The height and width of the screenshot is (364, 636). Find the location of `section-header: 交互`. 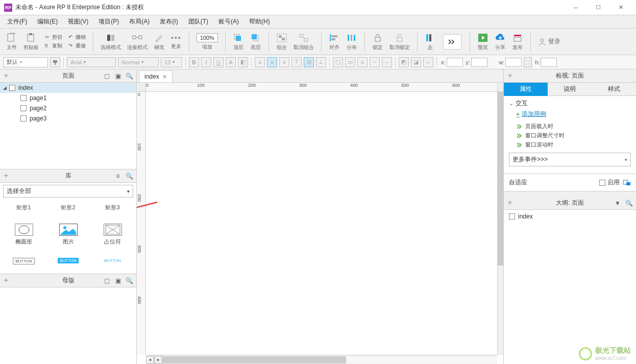

section-header: 交互 is located at coordinates (570, 103).